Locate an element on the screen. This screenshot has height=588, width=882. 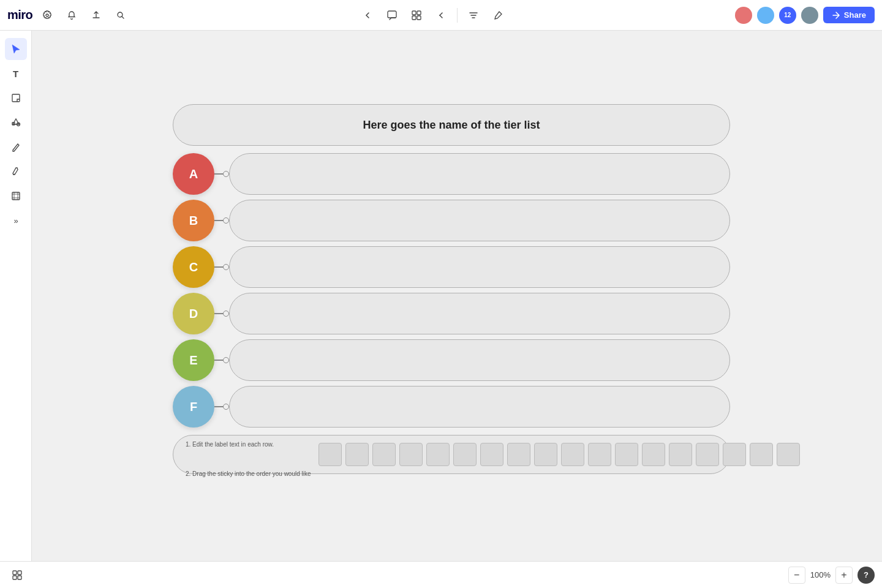
cursor-tool-button is located at coordinates (16, 49).